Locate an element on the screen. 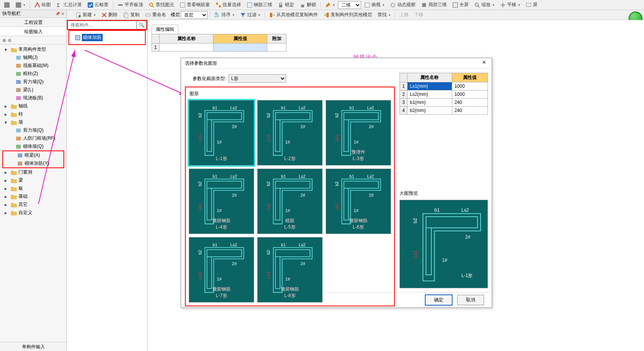 The height and width of the screenshot is (351, 644). section-type-select: L形 is located at coordinates (257, 79).